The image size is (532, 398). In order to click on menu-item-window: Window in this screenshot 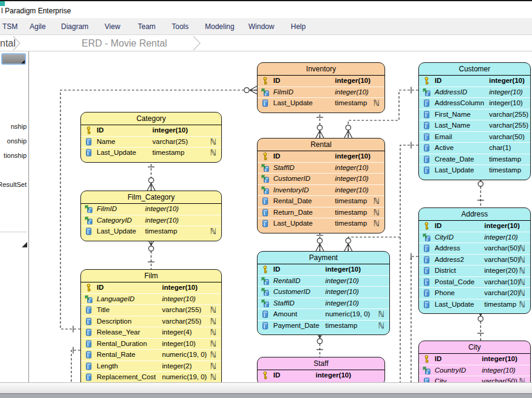, I will do `click(261, 27)`.